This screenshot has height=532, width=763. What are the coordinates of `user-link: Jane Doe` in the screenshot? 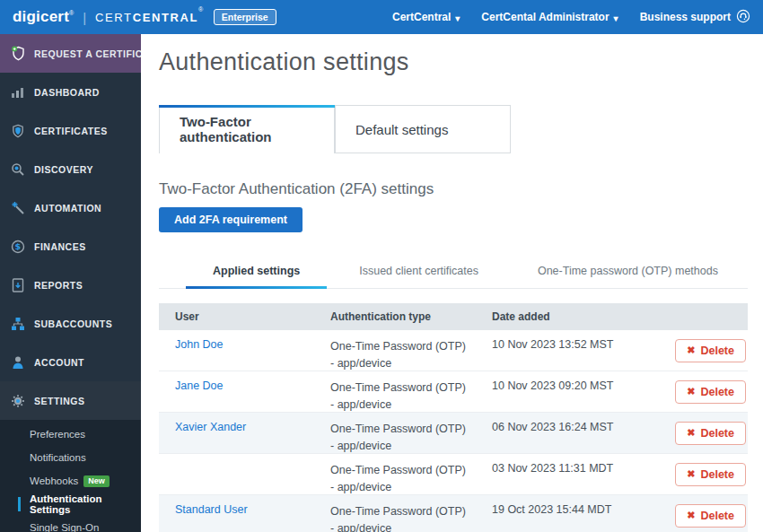 It's located at (199, 386).